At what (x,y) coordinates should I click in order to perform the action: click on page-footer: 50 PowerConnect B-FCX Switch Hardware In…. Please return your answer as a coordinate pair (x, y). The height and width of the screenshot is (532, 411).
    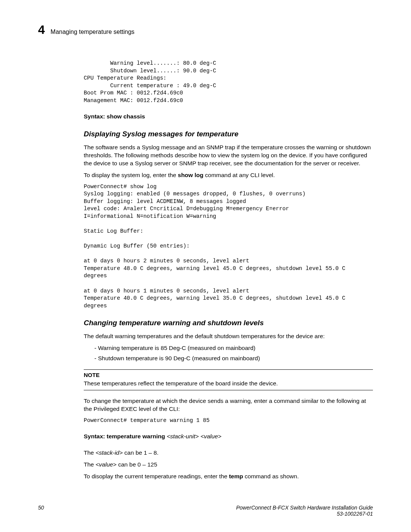
    Looking at the image, I should click on (206, 511).